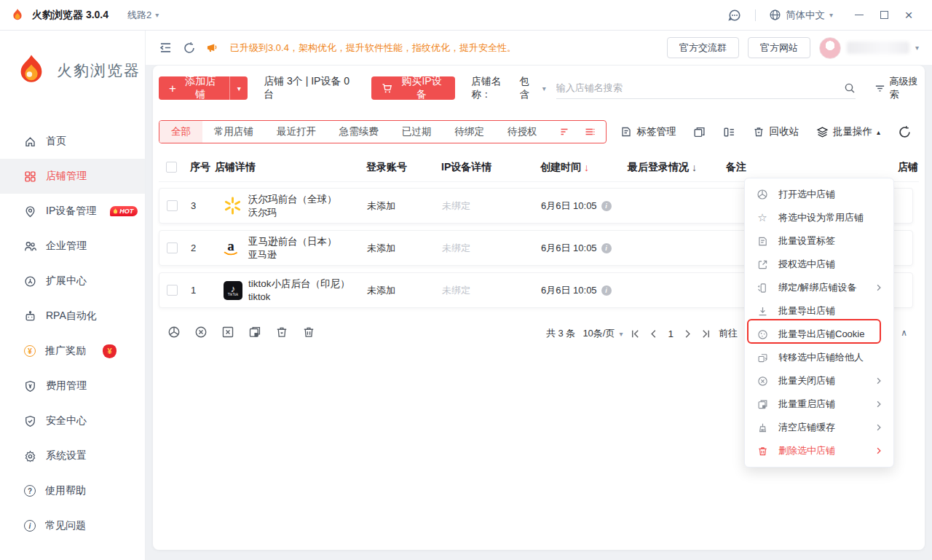 The width and height of the screenshot is (932, 560). Describe the element at coordinates (819, 241) in the screenshot. I see `menu-item-batch-set-tags: 批量设置标签` at that location.